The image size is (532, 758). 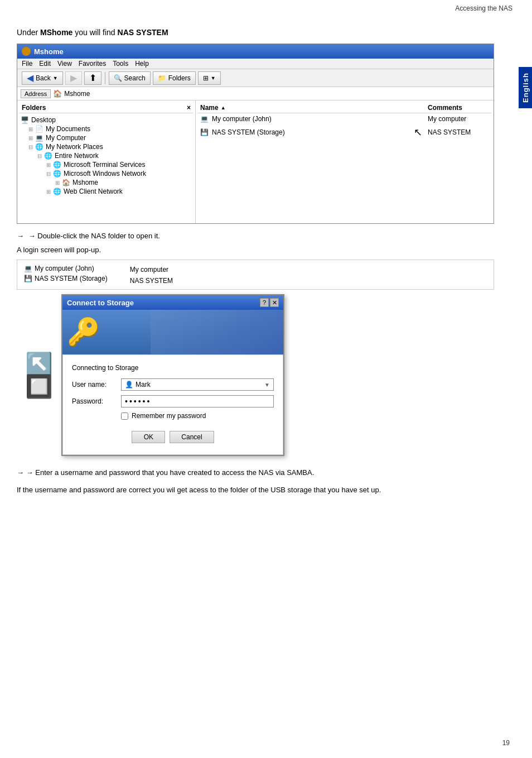 I want to click on column-name: Name, so click(x=314, y=108).